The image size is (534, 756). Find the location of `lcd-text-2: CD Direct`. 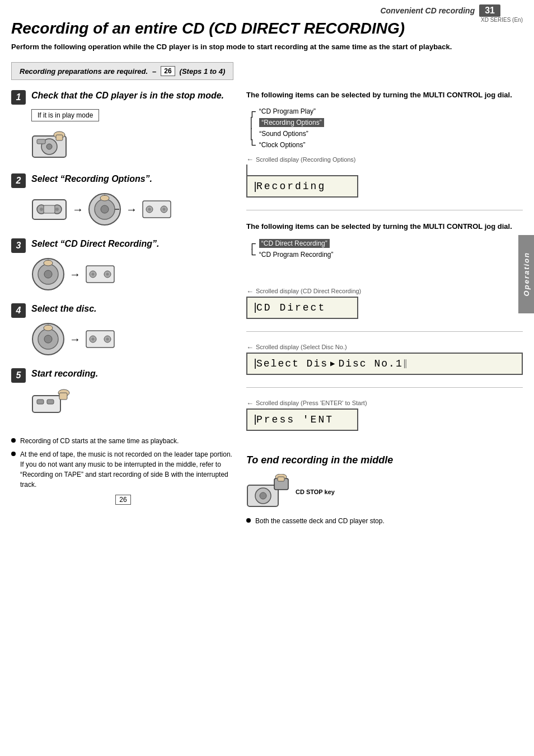

lcd-text-2: CD Direct is located at coordinates (291, 308).